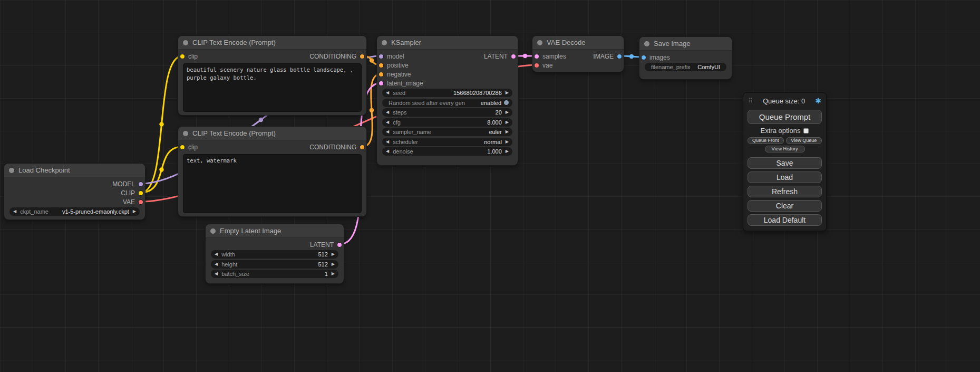  Describe the element at coordinates (272, 75) in the screenshot. I see `node-clip-text-encode-positive: CLIP Text Encode (Prompt) clip CONDITION…` at that location.